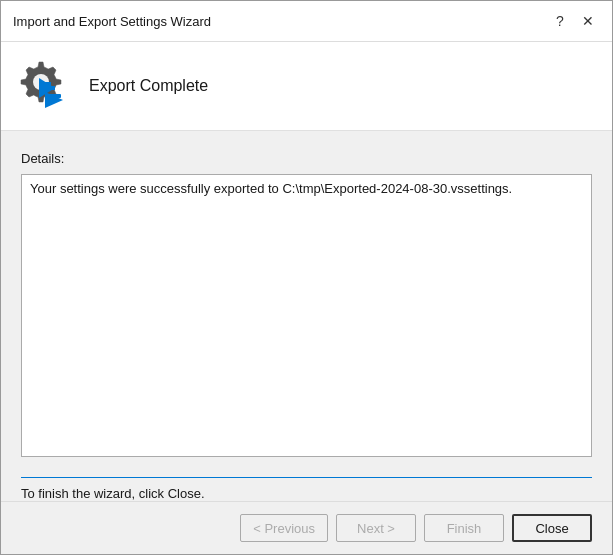 The image size is (613, 555). I want to click on close-title-button: ✕, so click(588, 21).